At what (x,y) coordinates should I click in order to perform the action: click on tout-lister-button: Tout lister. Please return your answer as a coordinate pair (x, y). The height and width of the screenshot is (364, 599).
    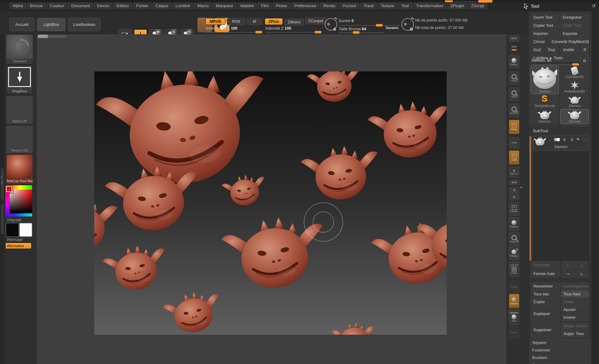
    Looking at the image, I should click on (545, 265).